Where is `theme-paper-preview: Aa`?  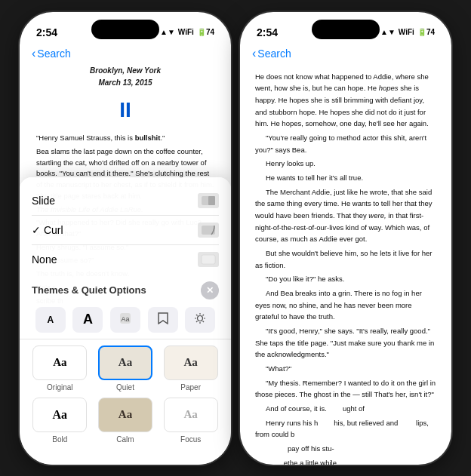 theme-paper-preview: Aa is located at coordinates (191, 363).